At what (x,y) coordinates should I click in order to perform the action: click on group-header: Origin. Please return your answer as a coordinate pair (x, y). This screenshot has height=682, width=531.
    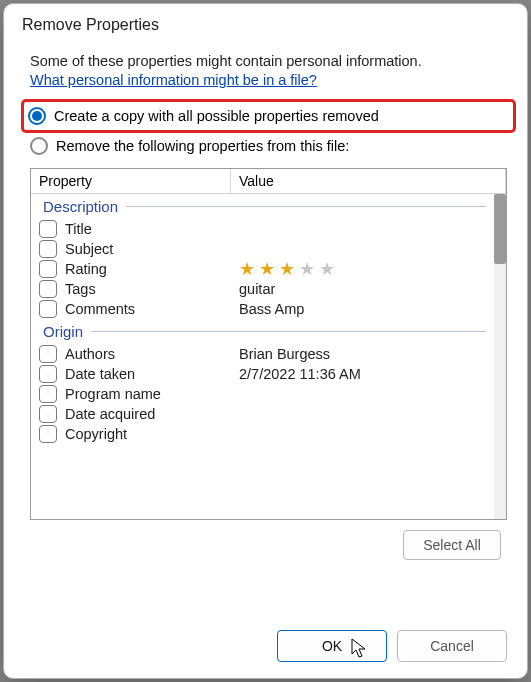
    Looking at the image, I should click on (262, 332).